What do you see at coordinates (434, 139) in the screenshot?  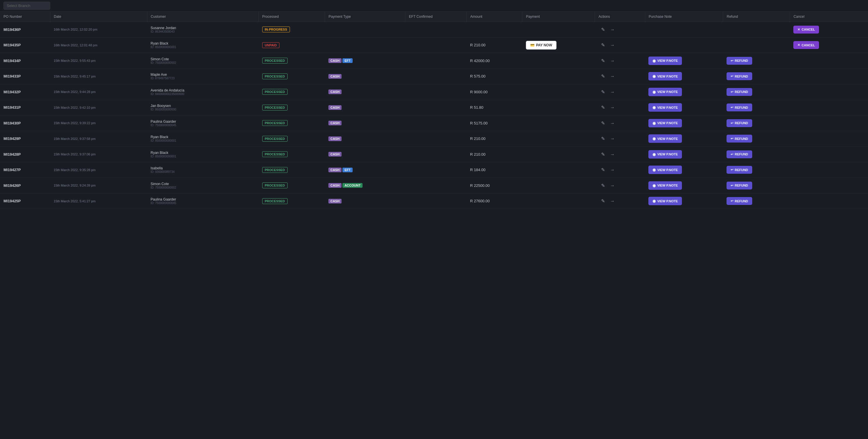 I see `table-row: MI19429P15th March 2022, 9:37:58 pmRyan …` at bounding box center [434, 139].